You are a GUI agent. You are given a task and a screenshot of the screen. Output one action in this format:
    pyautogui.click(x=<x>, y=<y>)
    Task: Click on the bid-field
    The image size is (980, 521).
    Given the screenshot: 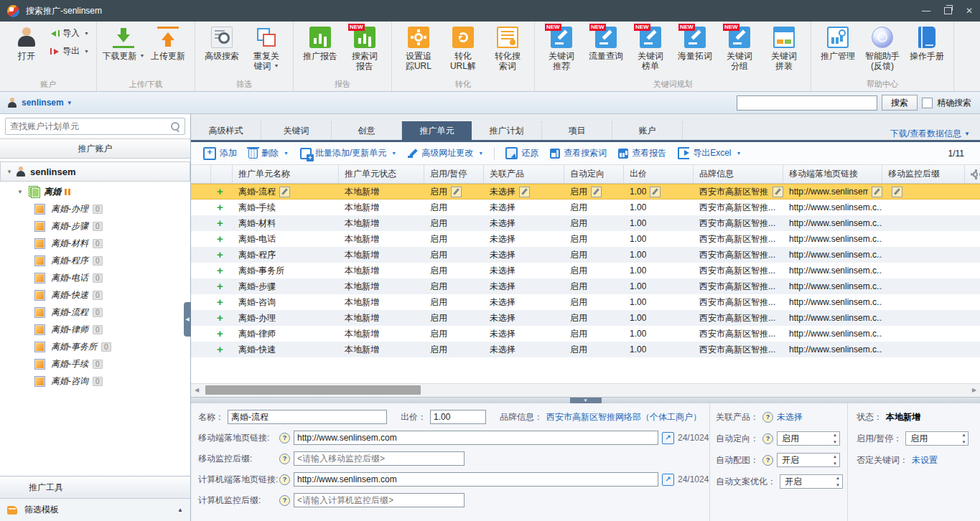 What is the action you would take?
    pyautogui.click(x=458, y=417)
    